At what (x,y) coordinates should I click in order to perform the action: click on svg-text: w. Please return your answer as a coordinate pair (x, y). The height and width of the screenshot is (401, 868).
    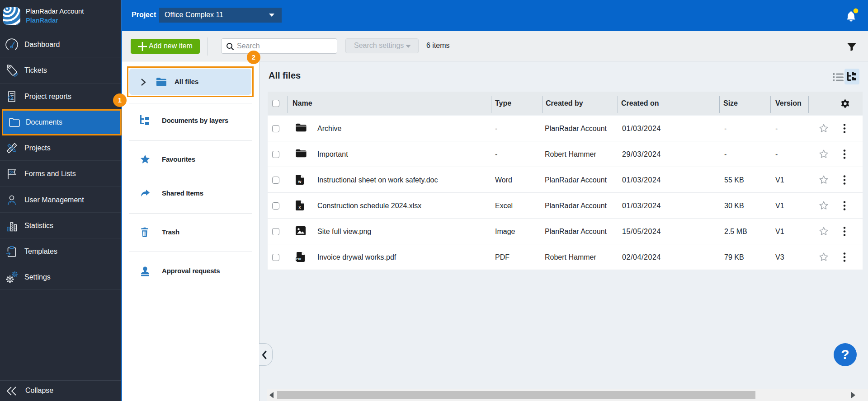
    Looking at the image, I should click on (299, 182).